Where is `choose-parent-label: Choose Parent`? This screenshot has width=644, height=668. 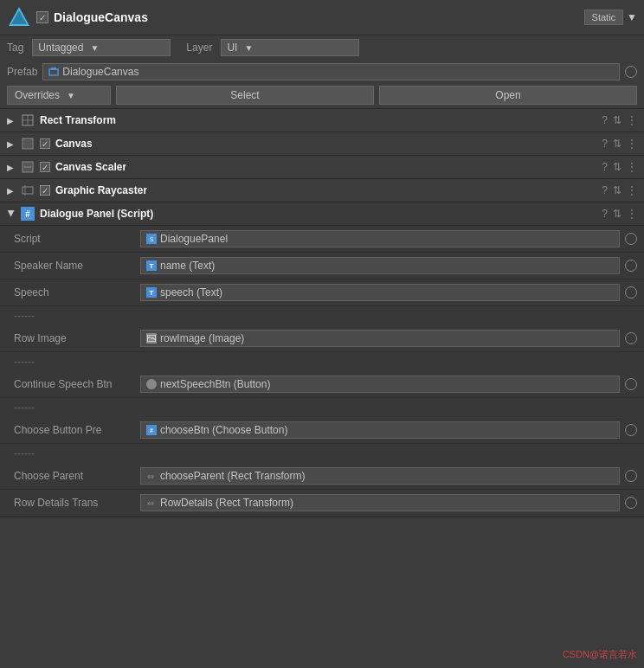 choose-parent-label: Choose Parent is located at coordinates (74, 476).